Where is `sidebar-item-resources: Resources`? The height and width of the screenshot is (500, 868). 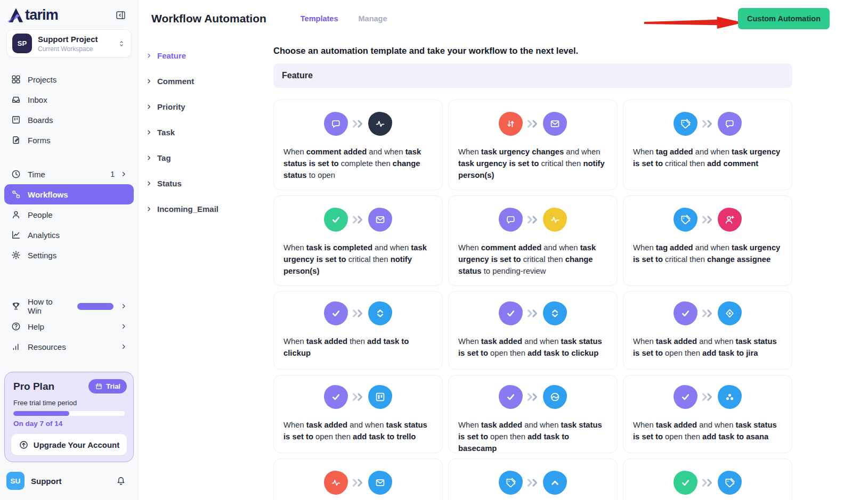 sidebar-item-resources: Resources is located at coordinates (69, 347).